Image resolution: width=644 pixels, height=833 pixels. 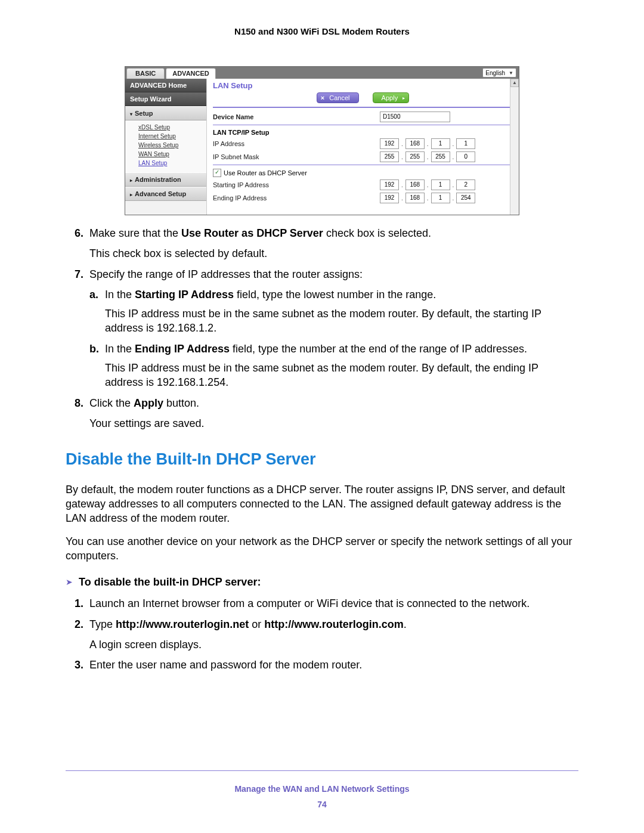 What do you see at coordinates (363, 117) in the screenshot?
I see `row-device-name: Device Name D1500` at bounding box center [363, 117].